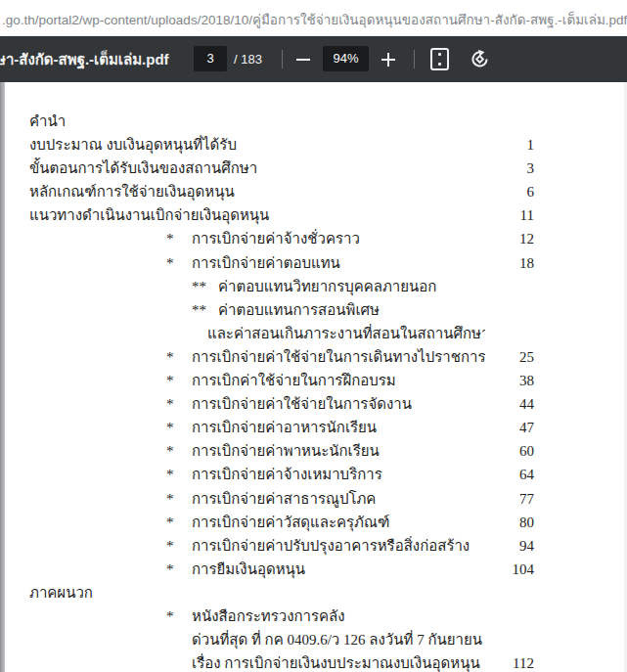 The width and height of the screenshot is (627, 672). What do you see at coordinates (439, 59) in the screenshot?
I see `fit-to-page-button` at bounding box center [439, 59].